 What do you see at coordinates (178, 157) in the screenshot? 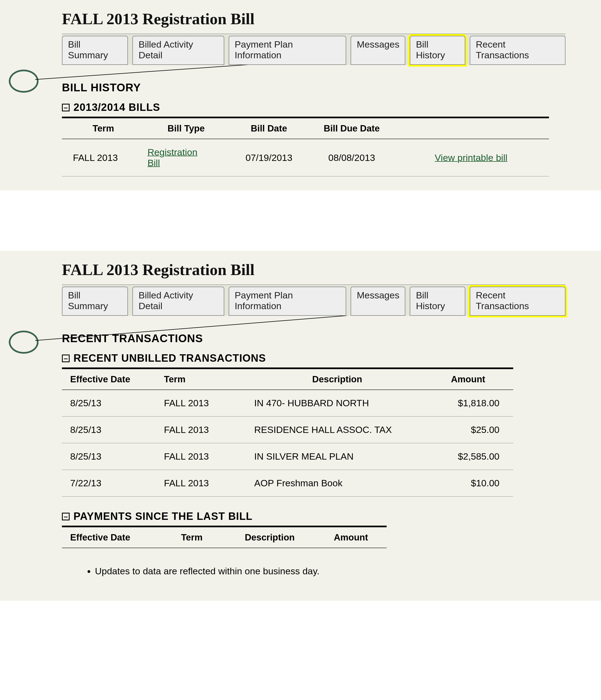
I see `link-bill-type: Registration Bill` at bounding box center [178, 157].